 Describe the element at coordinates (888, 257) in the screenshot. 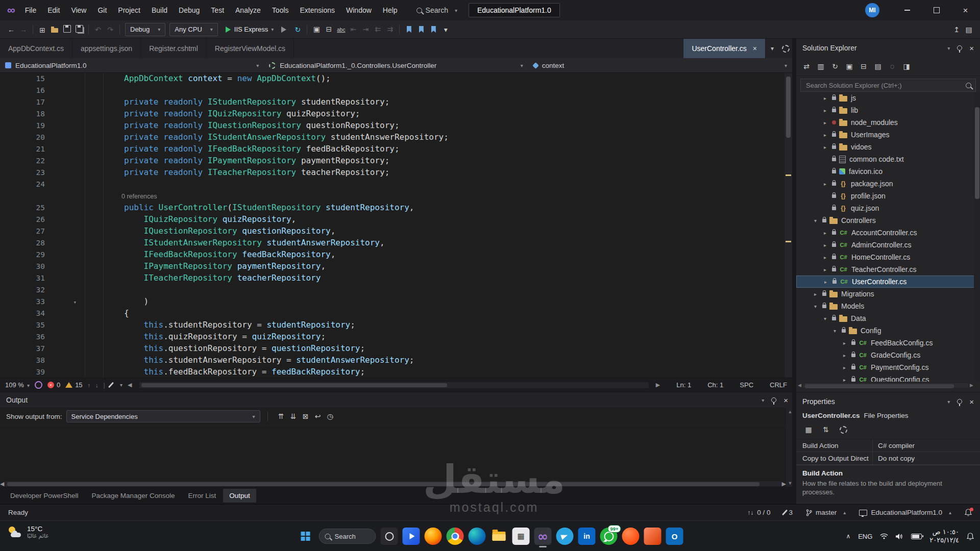

I see `tree-item-homecontroller-cs: ▸C#HomeController.cs` at that location.